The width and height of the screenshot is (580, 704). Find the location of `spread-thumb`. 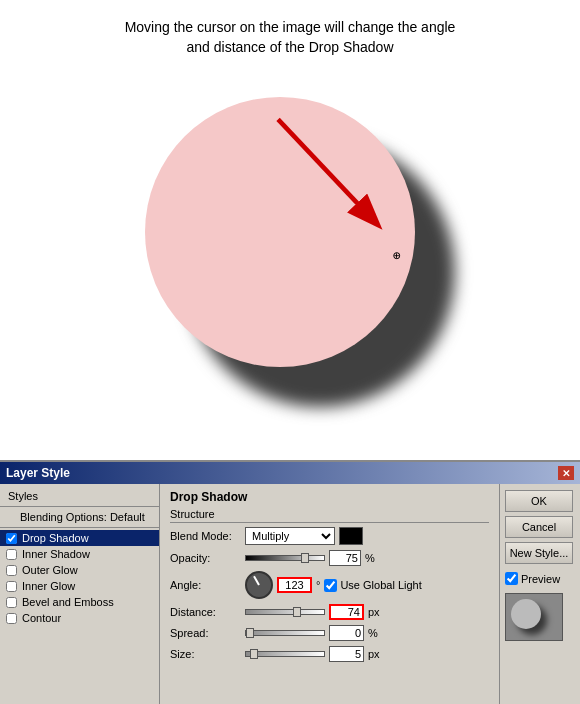

spread-thumb is located at coordinates (250, 633).